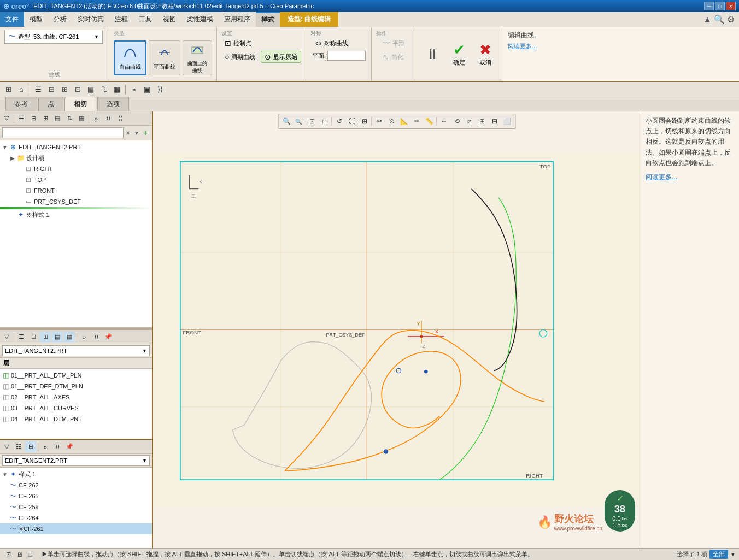 The height and width of the screenshot is (560, 739). Describe the element at coordinates (240, 57) in the screenshot. I see `circle-curve-btn: ○ 周期曲线` at that location.